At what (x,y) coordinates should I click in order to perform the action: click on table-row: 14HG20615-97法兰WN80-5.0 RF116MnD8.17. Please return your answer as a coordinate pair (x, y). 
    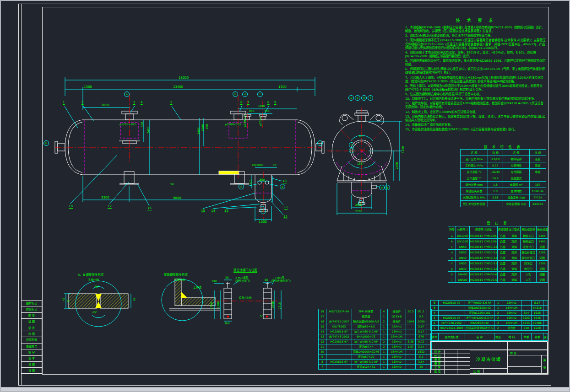
    Looking at the image, I should click on (375, 332).